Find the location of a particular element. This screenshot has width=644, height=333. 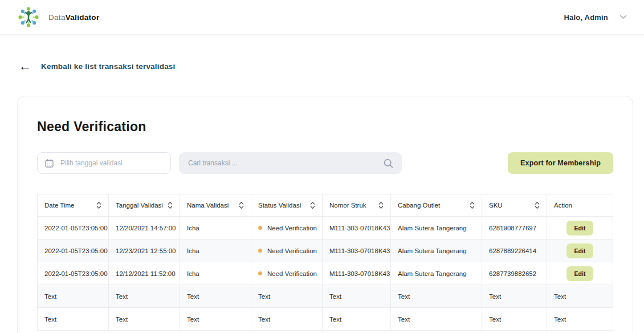

column-header-label: SKU is located at coordinates (496, 205).